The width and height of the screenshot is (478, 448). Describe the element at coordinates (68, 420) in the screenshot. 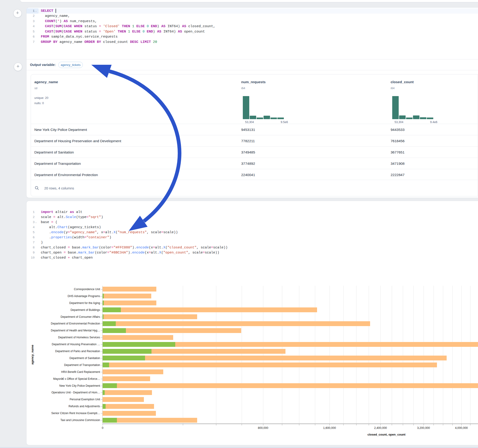

I see `y-category-label: Taxi and Limousine Commission` at that location.